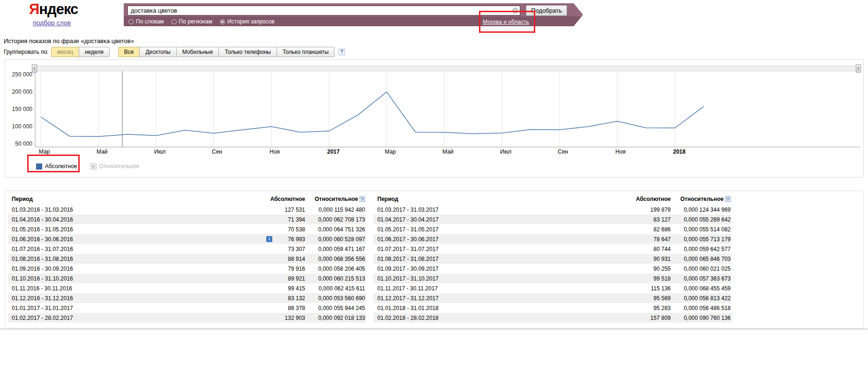  Describe the element at coordinates (486, 199) in the screenshot. I see `period-header: Период` at that location.